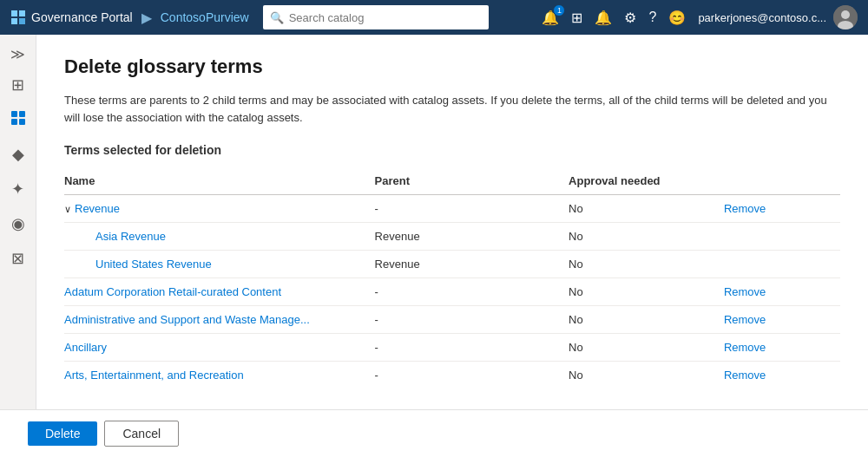 Image resolution: width=868 pixels, height=457 pixels. Describe the element at coordinates (18, 224) in the screenshot. I see `datamap-icon: ◉` at that location.